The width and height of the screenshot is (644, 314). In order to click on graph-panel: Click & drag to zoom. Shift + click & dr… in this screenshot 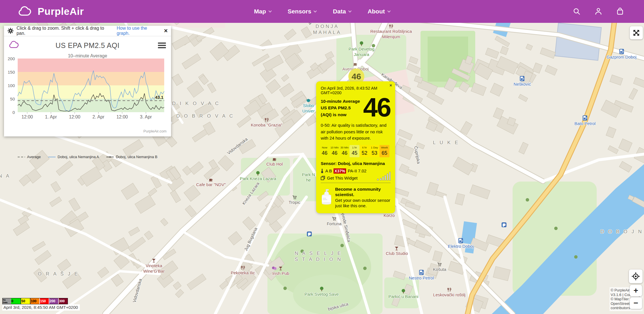, I will do `click(88, 81)`.